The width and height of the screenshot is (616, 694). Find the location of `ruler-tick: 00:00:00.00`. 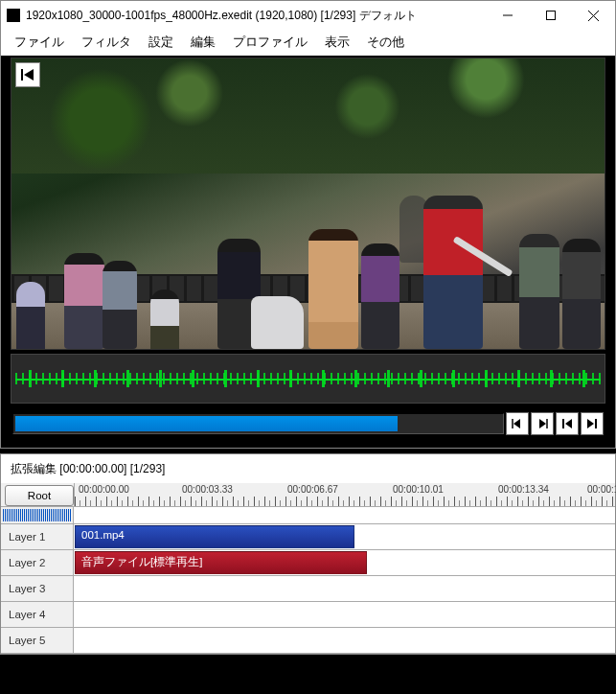

ruler-tick: 00:00:00.00 is located at coordinates (103, 489).